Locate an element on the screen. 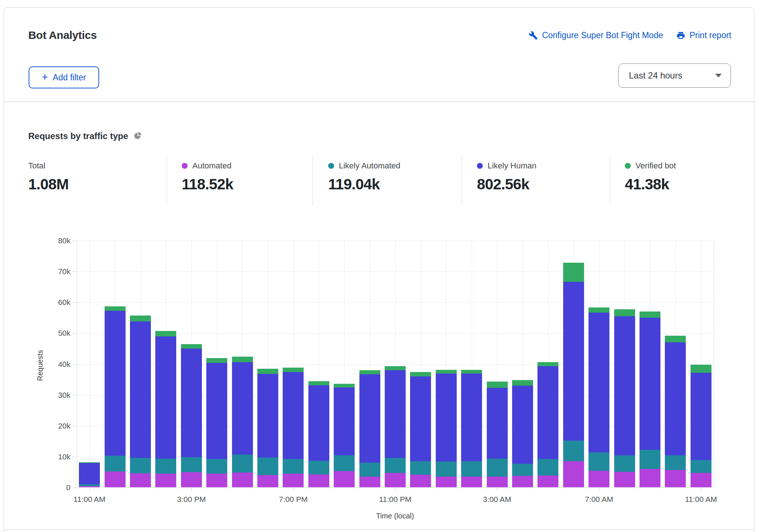  print-link-label: Print report is located at coordinates (710, 35).